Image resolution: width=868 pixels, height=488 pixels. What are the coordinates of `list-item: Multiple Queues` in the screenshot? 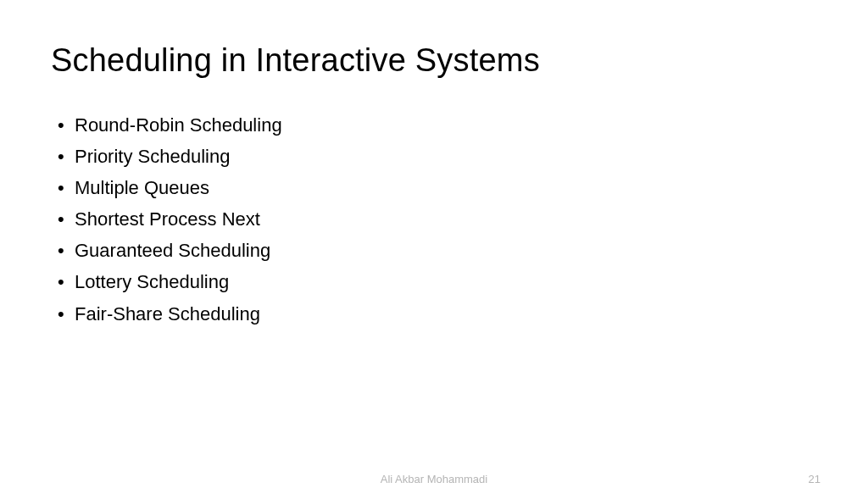 It's located at (437, 188).